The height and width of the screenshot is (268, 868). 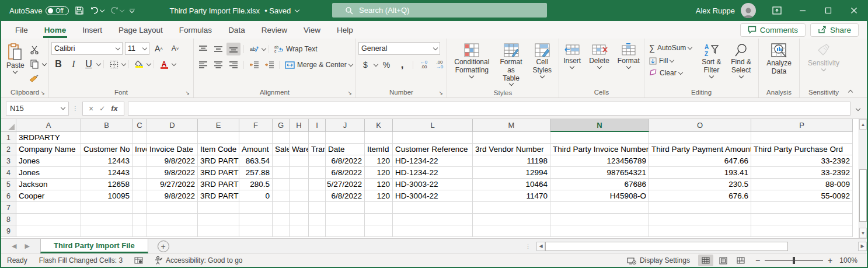 What do you see at coordinates (346, 149) in the screenshot?
I see `cell-J2: Date` at bounding box center [346, 149].